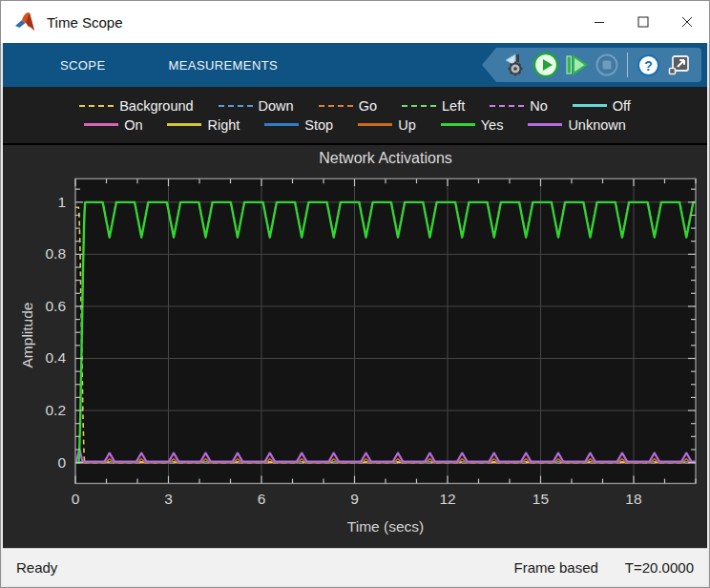 This screenshot has height=588, width=710. I want to click on tab-measurements: MEASUREMENTS, so click(223, 65).